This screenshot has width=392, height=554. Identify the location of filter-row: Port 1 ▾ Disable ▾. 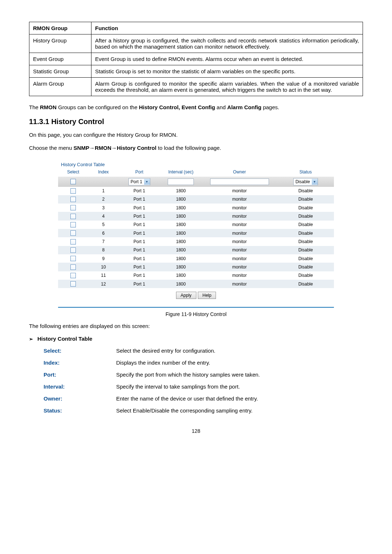
(196, 182).